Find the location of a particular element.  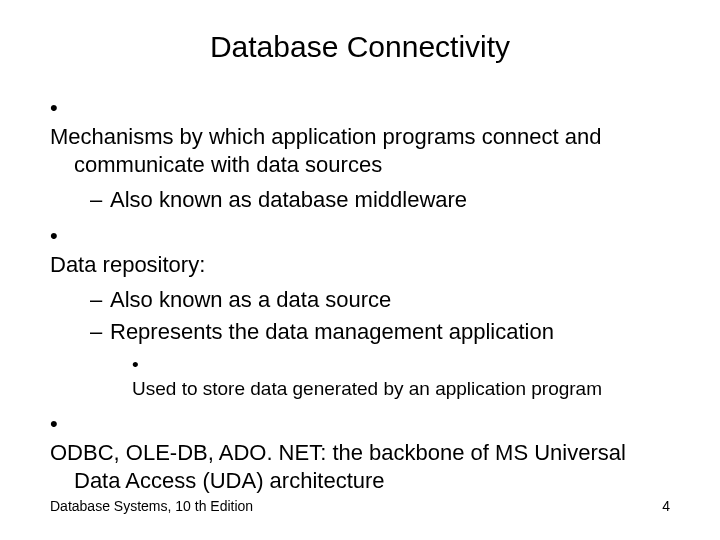

bullet-text: ODBC, OLE-DB, ADO. NET: the backbone of … is located at coordinates (360, 468).